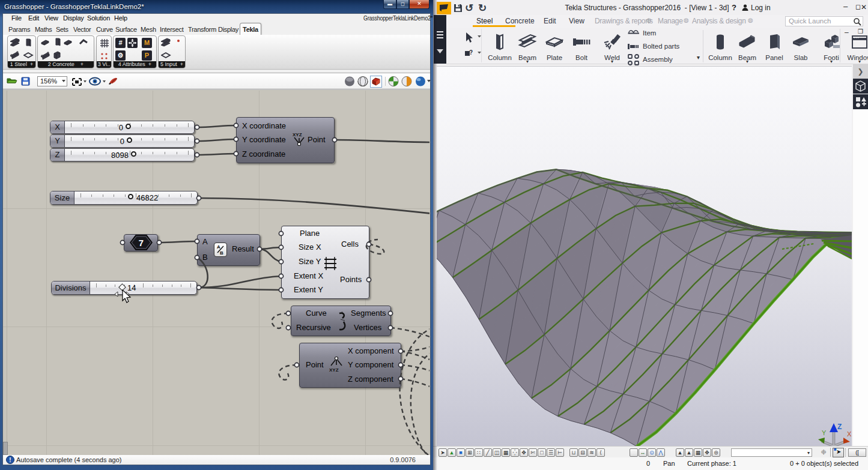 The image size is (868, 470). What do you see at coordinates (49, 81) in the screenshot?
I see `svg-text: 156%` at bounding box center [49, 81].